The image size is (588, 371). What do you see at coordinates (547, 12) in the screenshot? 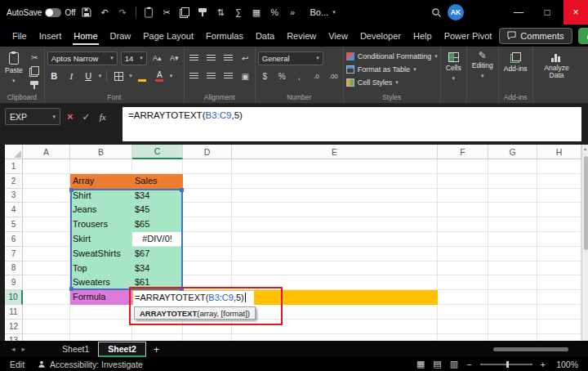
I see `restore-button: □` at bounding box center [547, 12].